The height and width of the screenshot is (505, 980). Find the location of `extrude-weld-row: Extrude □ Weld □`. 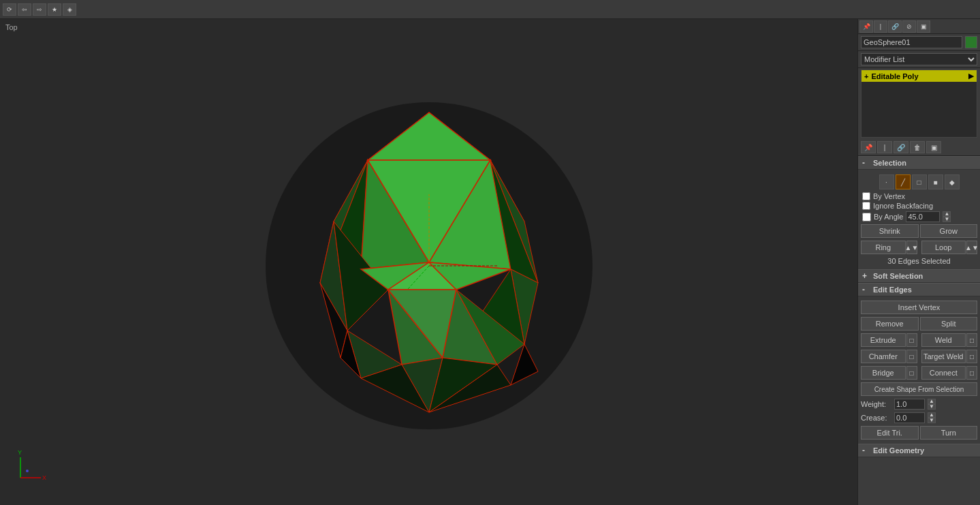

extrude-weld-row: Extrude □ Weld □ is located at coordinates (919, 340).